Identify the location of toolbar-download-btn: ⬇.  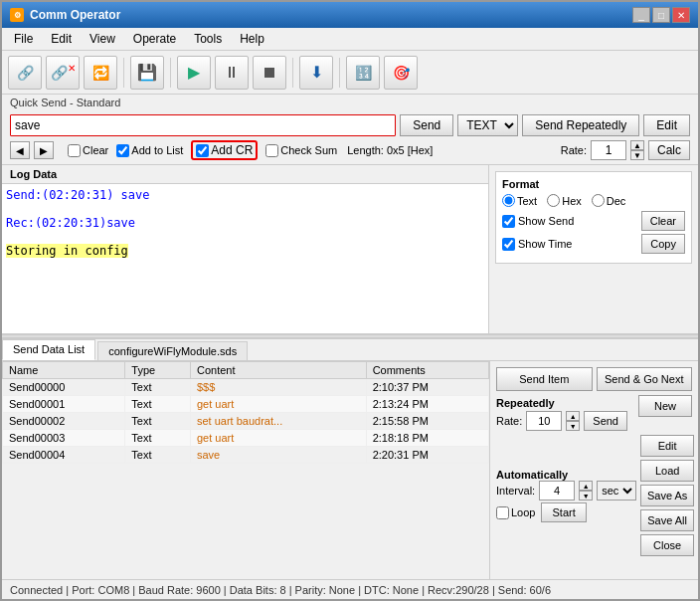
(316, 73).